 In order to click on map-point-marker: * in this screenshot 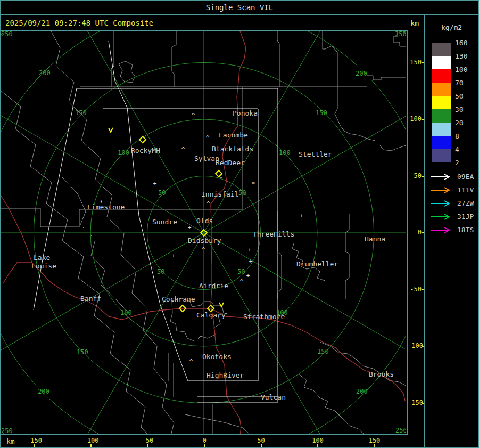, I will do `click(253, 184)`.